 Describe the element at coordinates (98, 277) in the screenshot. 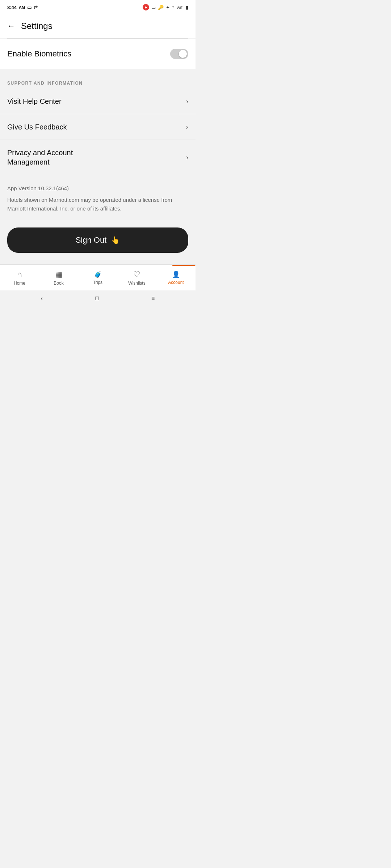

I see `bottom-navigation: ⌂ Home ▦ Book 🧳 Trips ♡ Wishlists 👤 Acco…` at that location.